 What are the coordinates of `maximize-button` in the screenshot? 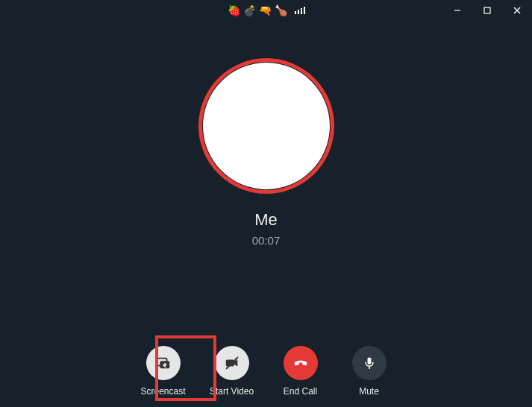 It's located at (487, 10).